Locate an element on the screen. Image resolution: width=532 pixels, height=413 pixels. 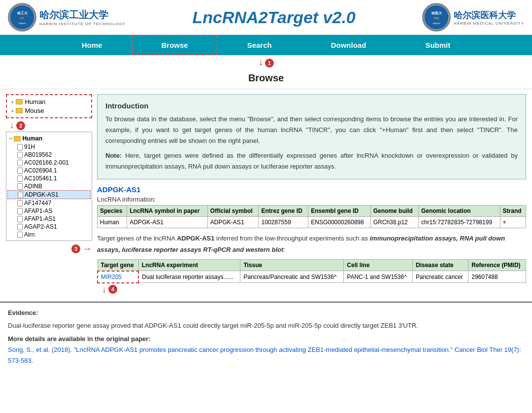
hmu-circle-icon: 哈医大 HMU HARBIN is located at coordinates (436, 17).